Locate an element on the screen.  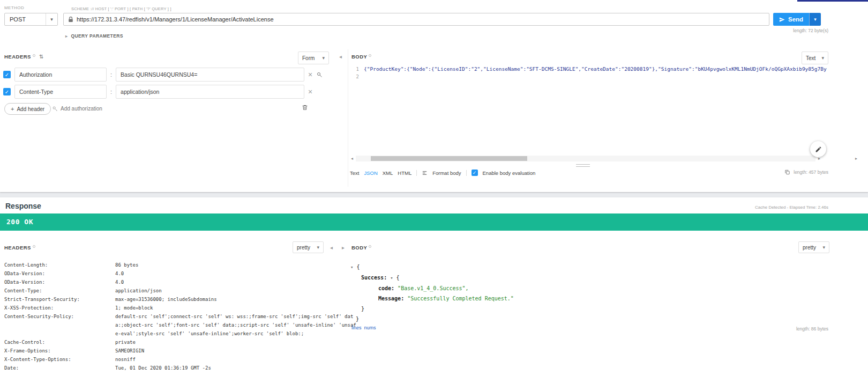
response-header-row: Content-Type:application/json is located at coordinates (181, 291).